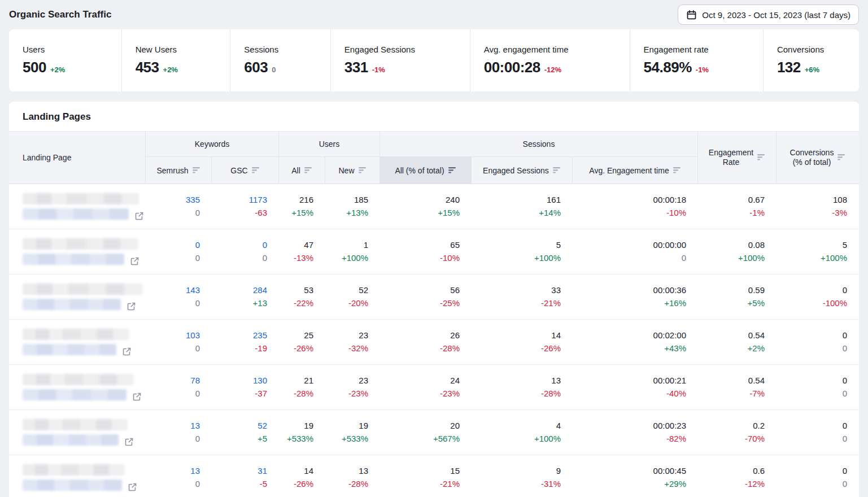 The width and height of the screenshot is (868, 497). What do you see at coordinates (551, 348) in the screenshot?
I see `cell-delta: -26%` at bounding box center [551, 348].